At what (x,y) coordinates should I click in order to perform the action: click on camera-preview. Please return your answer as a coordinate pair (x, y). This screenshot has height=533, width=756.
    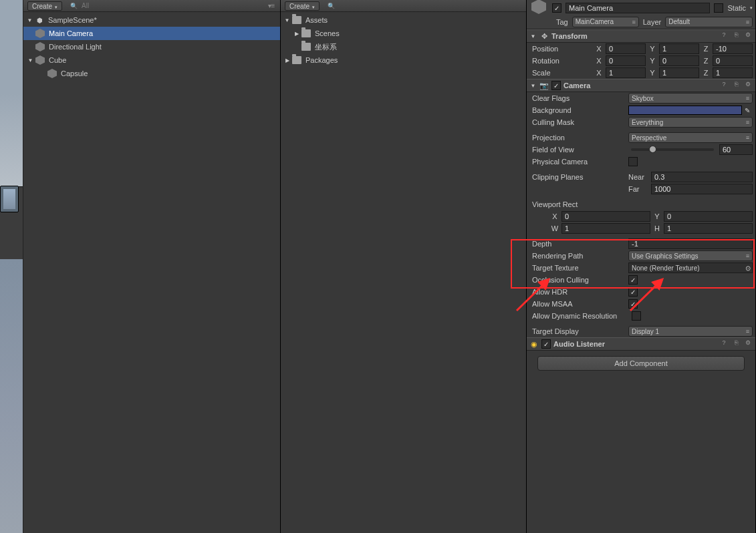
    Looking at the image, I should click on (9, 199).